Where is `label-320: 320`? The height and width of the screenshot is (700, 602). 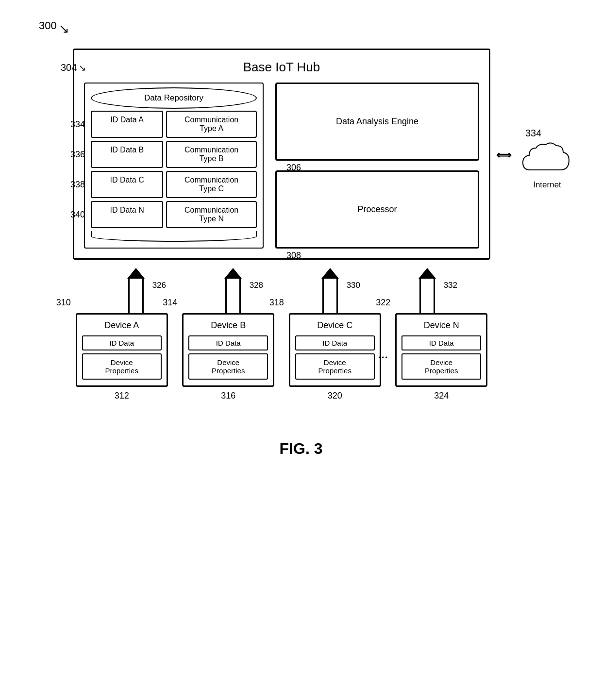 label-320: 320 is located at coordinates (335, 396).